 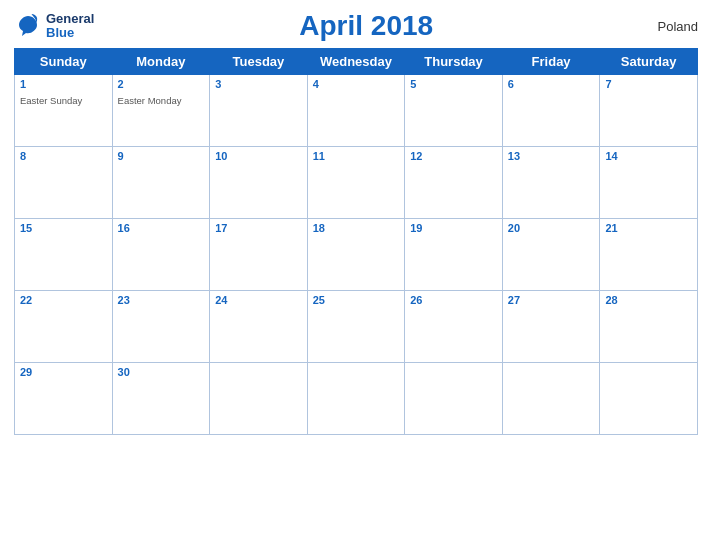 I want to click on table-row: 14, so click(x=649, y=183).